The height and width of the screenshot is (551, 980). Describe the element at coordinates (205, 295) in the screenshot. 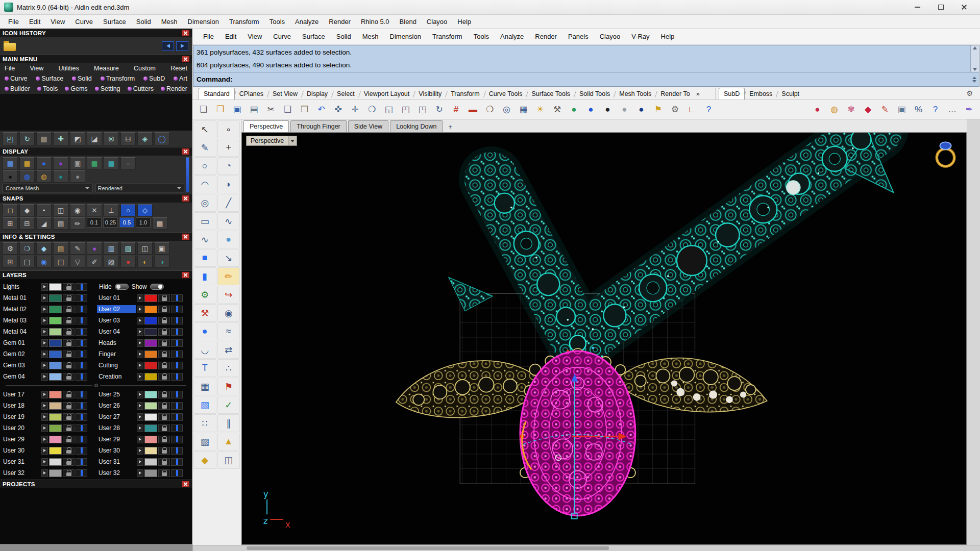

I see `gear-solid-icon: ⚙` at that location.